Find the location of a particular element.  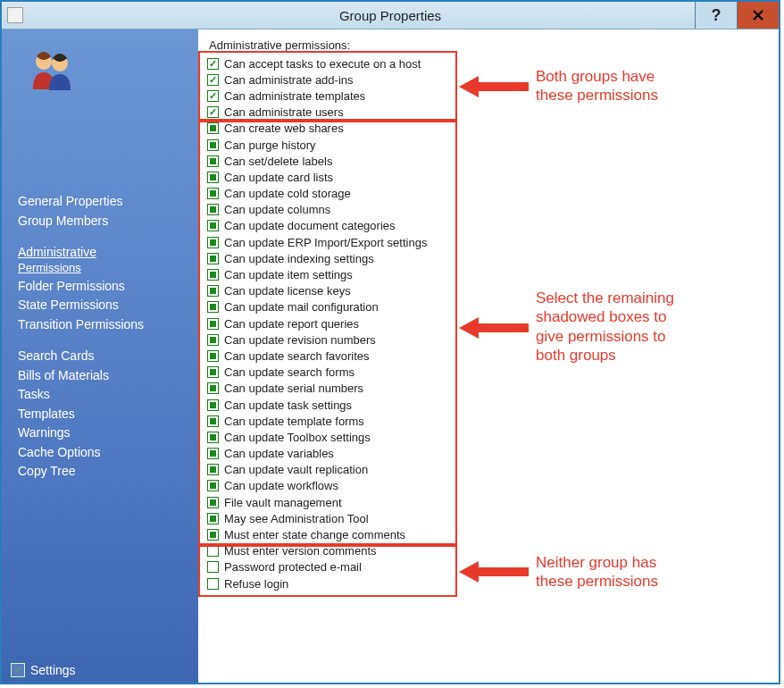

close-button is located at coordinates (757, 15).